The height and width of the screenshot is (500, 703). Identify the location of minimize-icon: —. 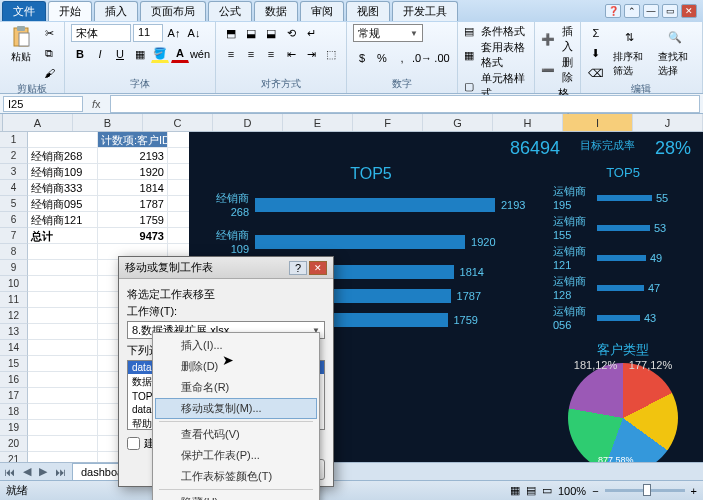
(651, 11).